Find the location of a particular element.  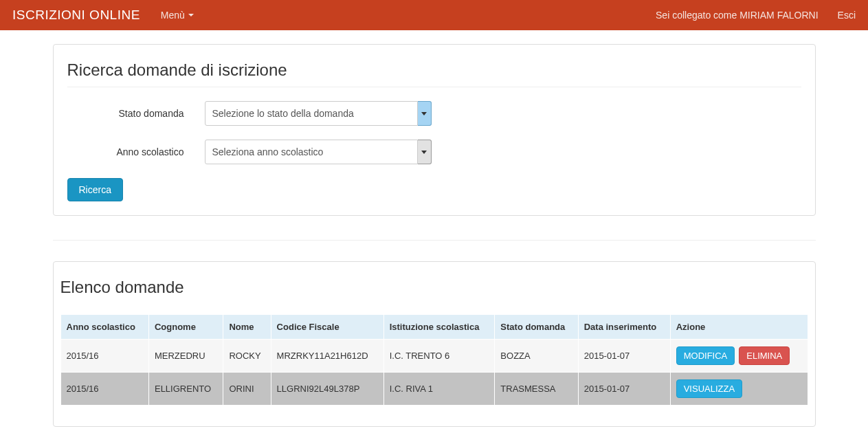

cell-azione: MODIFICA ELIMINA is located at coordinates (739, 356).